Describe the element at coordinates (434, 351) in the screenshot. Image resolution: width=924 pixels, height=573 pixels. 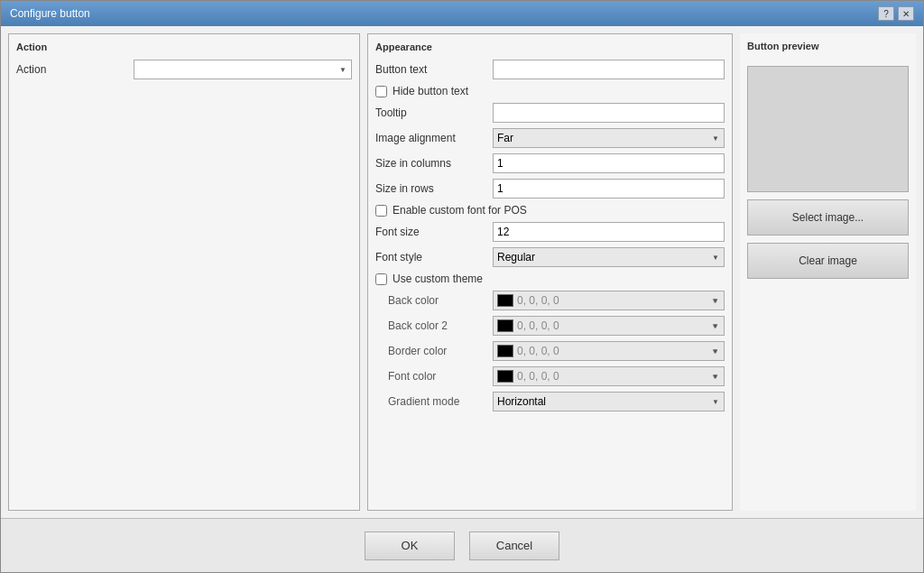
I see `border-color-label: Border color` at that location.